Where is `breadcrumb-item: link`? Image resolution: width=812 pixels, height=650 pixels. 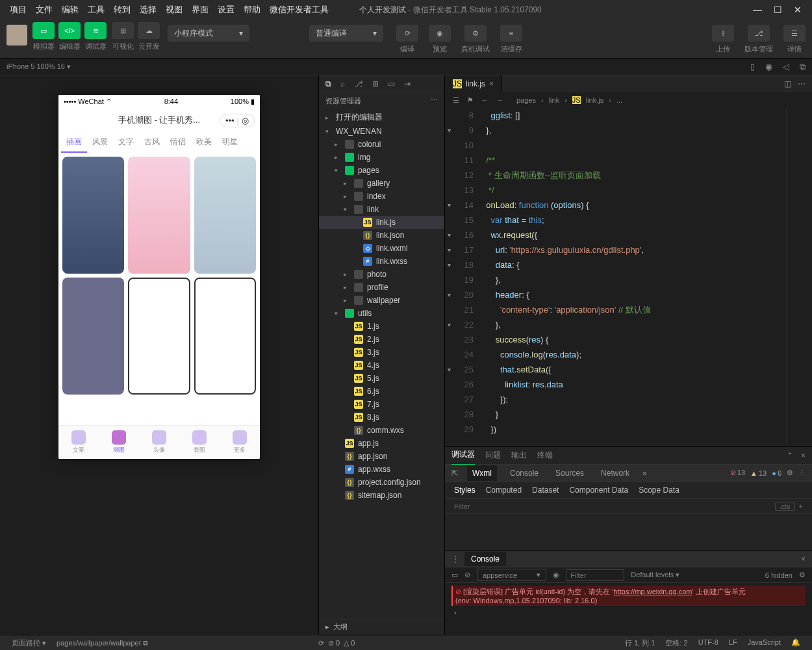
breadcrumb-item: link is located at coordinates (555, 100).